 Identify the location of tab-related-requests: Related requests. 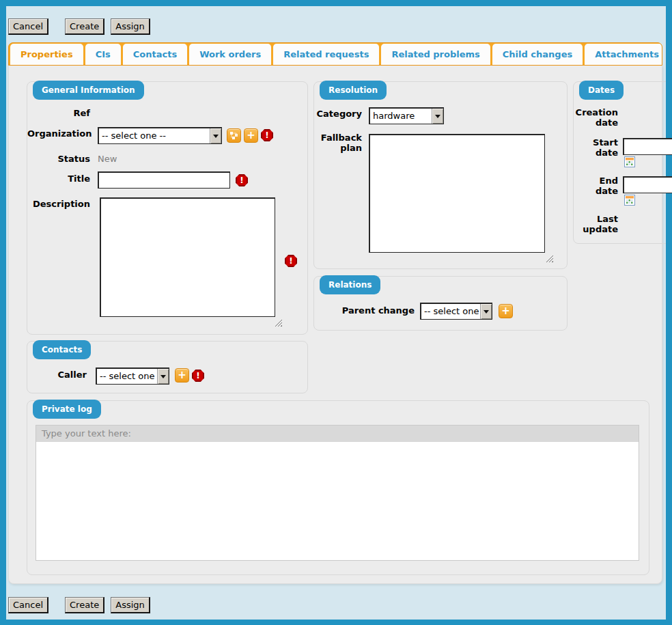
(326, 55).